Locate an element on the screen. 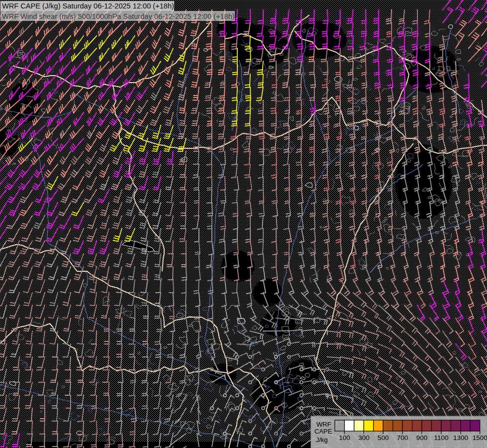 This screenshot has width=487, height=448. svg-text:WRF Wind shear (m/s) 500/1000h: WRF Wind shear (m/s) 500/1000hPa Saturda… is located at coordinates (118, 16).